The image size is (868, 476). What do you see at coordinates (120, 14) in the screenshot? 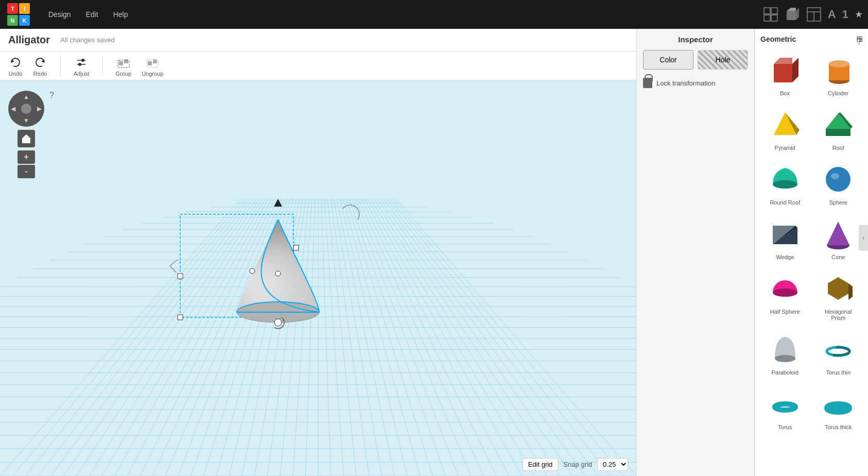
I see `nav-help: Help` at bounding box center [120, 14].